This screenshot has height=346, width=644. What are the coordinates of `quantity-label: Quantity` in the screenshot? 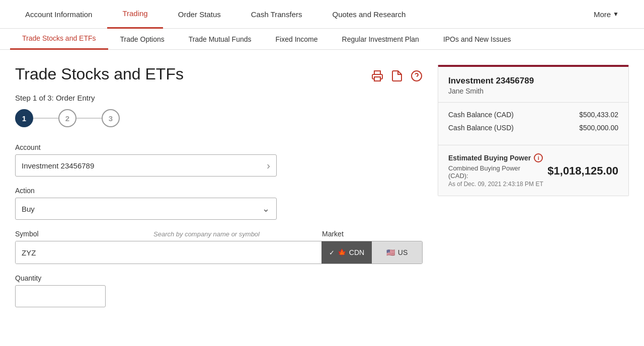 It's located at (219, 278).